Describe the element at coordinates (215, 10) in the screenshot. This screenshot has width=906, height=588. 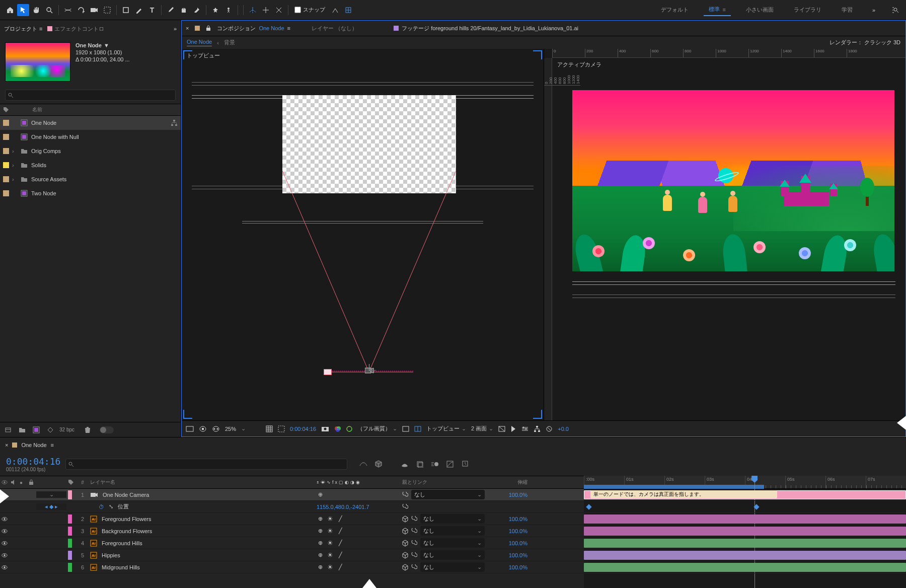
I see `roto-tool-icon` at that location.